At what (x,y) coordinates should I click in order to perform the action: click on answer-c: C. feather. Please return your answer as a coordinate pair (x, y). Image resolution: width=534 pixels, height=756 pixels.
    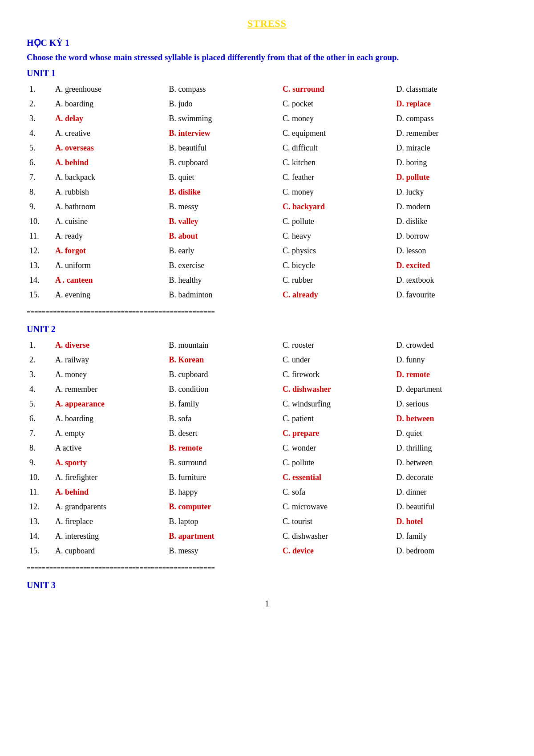
    Looking at the image, I should click on (336, 177).